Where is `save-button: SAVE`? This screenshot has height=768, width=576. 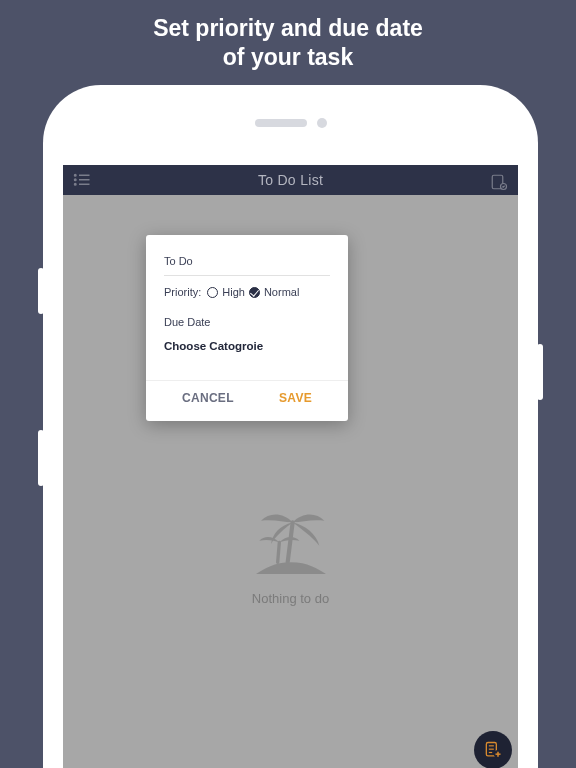
save-button: SAVE is located at coordinates (296, 398).